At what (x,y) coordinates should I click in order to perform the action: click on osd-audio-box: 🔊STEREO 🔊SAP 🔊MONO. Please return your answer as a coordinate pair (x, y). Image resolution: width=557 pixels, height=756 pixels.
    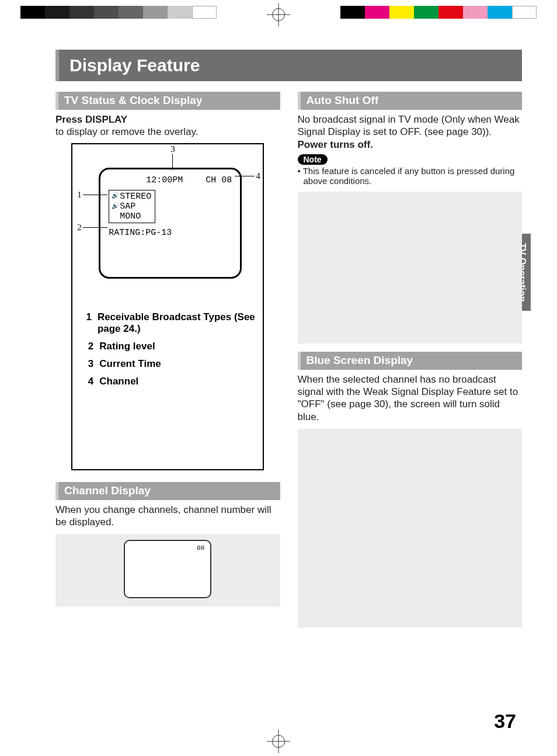
    Looking at the image, I should click on (132, 207).